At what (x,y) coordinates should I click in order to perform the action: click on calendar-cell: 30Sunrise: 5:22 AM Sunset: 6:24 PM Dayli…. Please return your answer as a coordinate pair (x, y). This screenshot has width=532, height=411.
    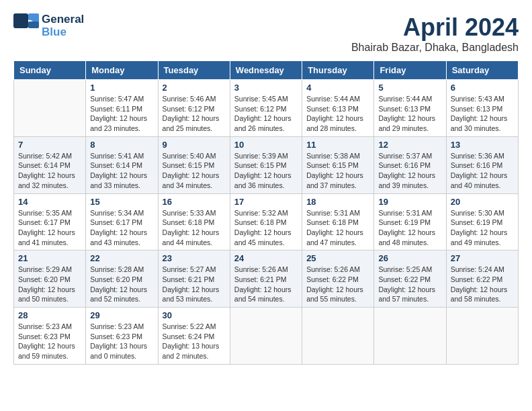
    Looking at the image, I should click on (193, 336).